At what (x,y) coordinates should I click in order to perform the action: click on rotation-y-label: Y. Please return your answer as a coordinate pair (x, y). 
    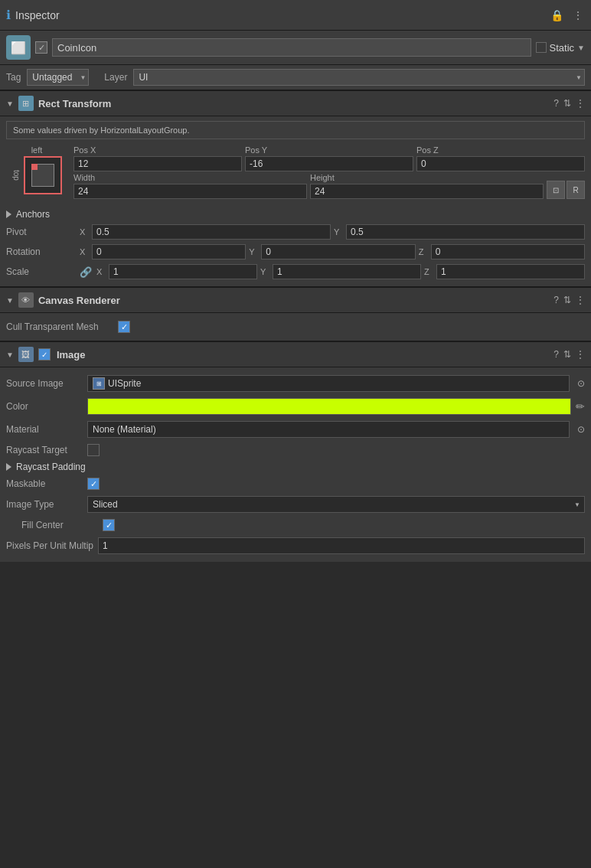
    Looking at the image, I should click on (253, 252).